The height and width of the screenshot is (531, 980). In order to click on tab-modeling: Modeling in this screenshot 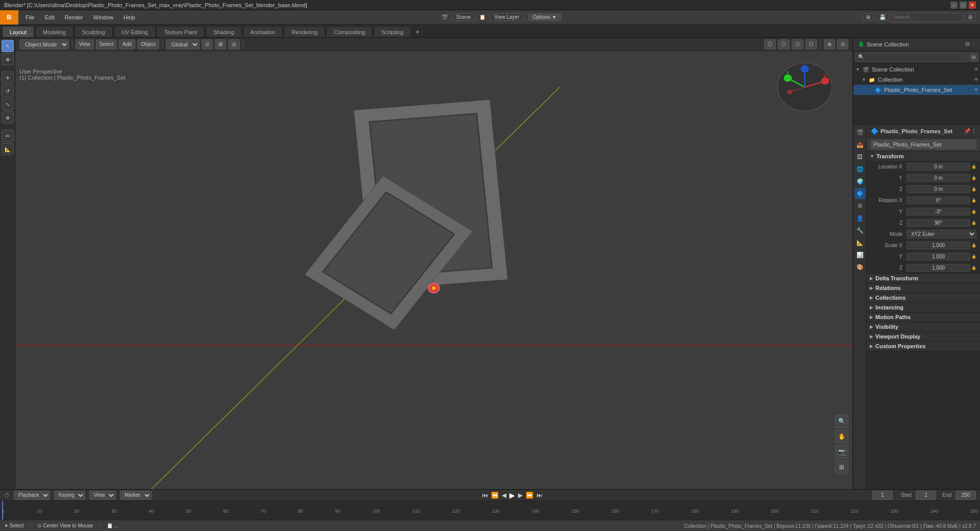, I will do `click(54, 32)`.